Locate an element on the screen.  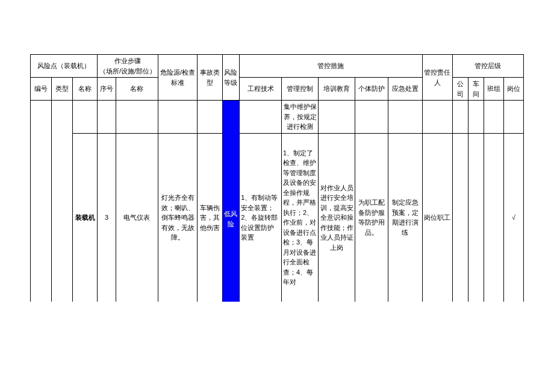
hdr-step-name: 名称 is located at coordinates (137, 89).